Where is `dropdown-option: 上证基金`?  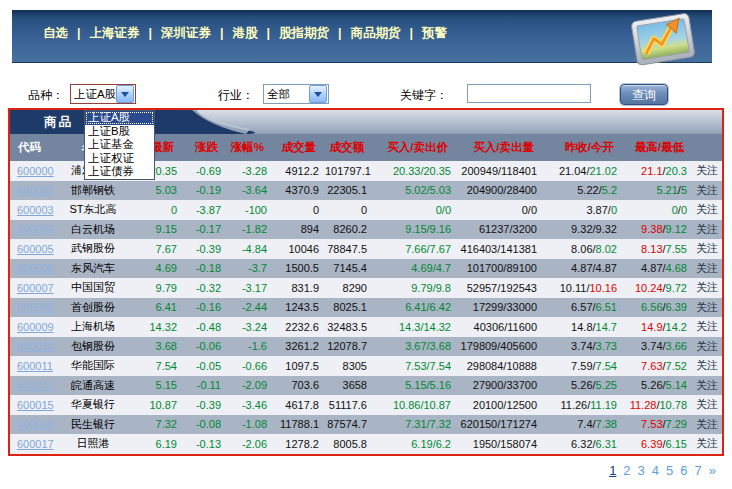
dropdown-option: 上证基金 is located at coordinates (120, 145).